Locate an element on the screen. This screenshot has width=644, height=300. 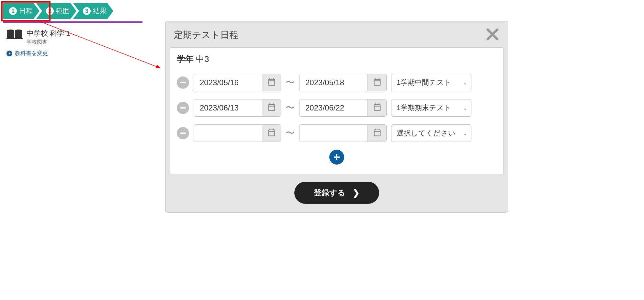
chevron-right-icon: ❯ is located at coordinates (356, 193).